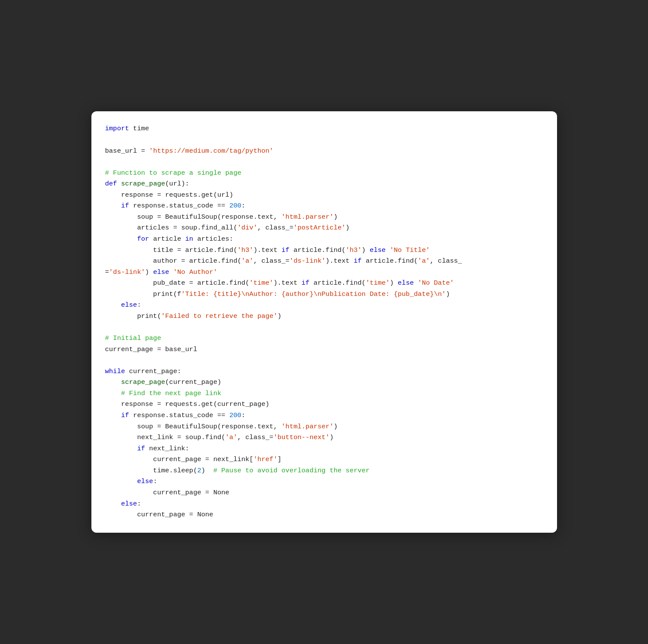 This screenshot has height=644, width=648. I want to click on token-plain: print(f, so click(143, 294).